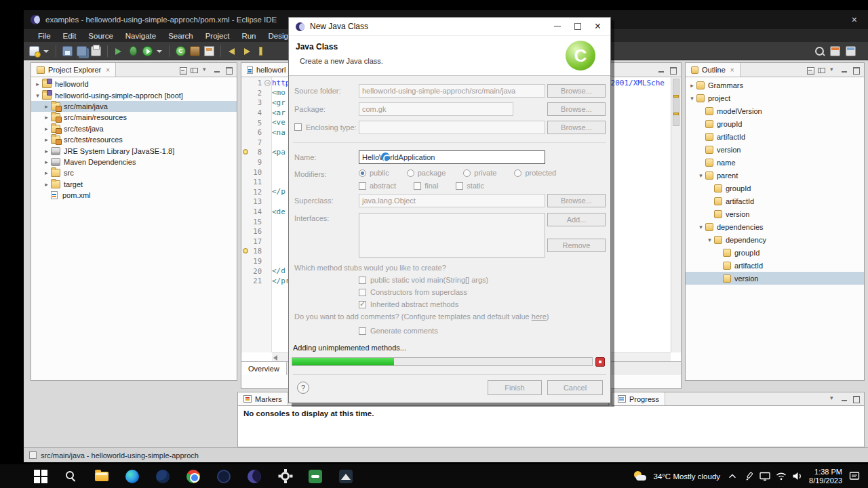 Image resolution: width=868 pixels, height=488 pixels. Describe the element at coordinates (774, 85) in the screenshot. I see `outline-item-grammars: ▸Grammars` at that location.